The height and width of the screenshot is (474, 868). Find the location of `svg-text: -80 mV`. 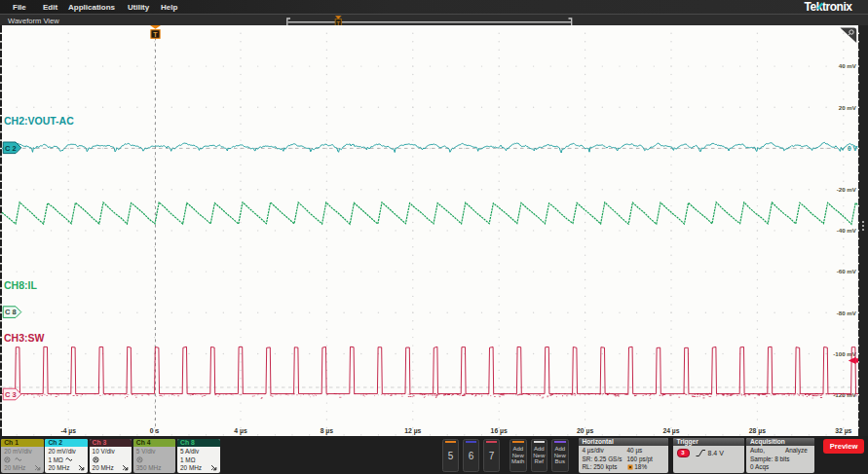

svg-text: -80 mV is located at coordinates (848, 313).